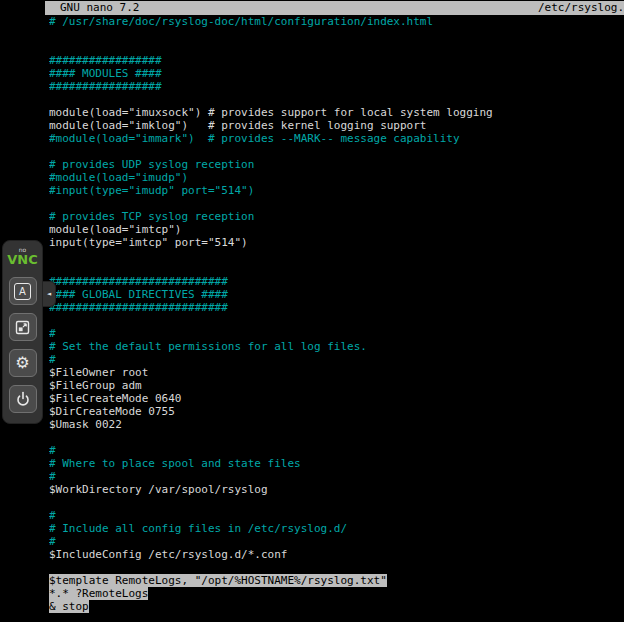 This screenshot has width=624, height=622. I want to click on terminal-line: #module(load="immark") # provides --MARK…, so click(336, 138).